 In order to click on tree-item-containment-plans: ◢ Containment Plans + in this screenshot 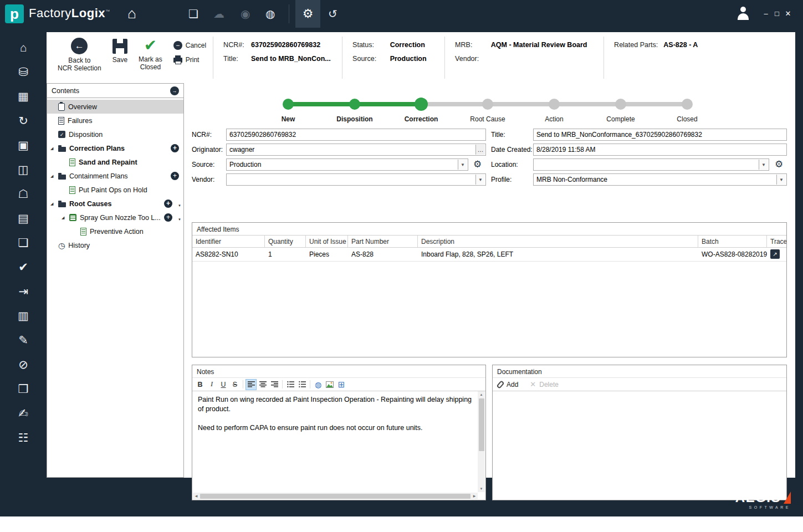, I will do `click(115, 176)`.